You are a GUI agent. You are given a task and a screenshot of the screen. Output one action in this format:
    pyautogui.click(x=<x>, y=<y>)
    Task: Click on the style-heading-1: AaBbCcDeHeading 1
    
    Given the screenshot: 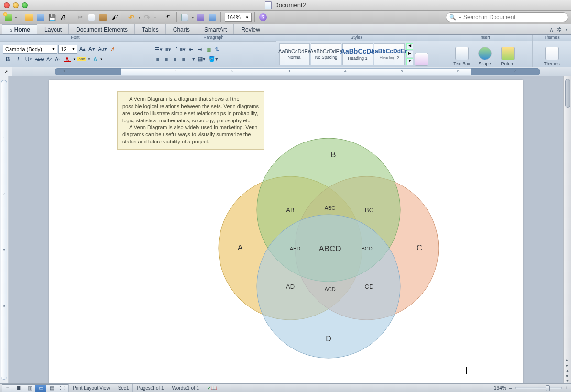 What is the action you would take?
    pyautogui.click(x=358, y=54)
    